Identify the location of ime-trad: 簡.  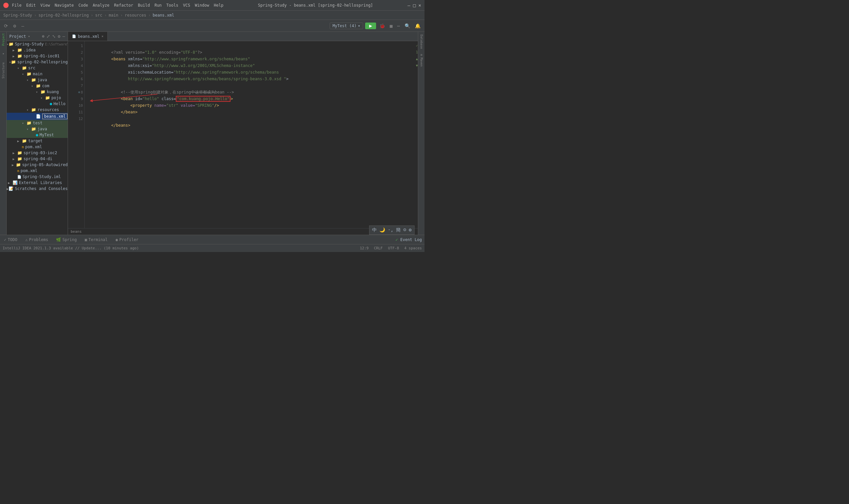
(398, 230).